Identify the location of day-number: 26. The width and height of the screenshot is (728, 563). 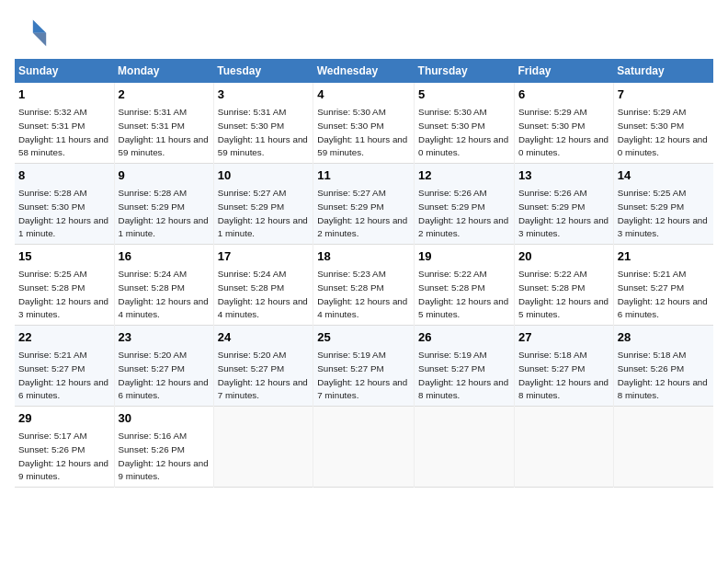
(464, 338).